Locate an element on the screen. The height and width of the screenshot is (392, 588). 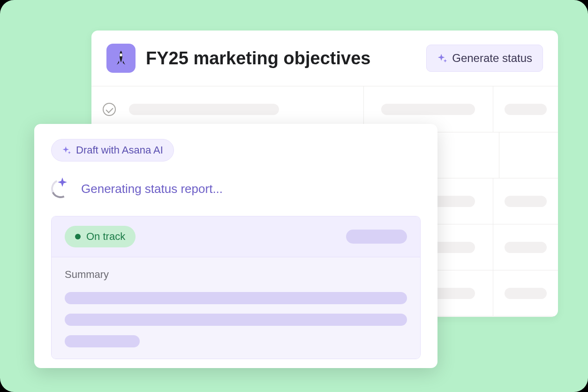
status-report-header: On track is located at coordinates (236, 237).